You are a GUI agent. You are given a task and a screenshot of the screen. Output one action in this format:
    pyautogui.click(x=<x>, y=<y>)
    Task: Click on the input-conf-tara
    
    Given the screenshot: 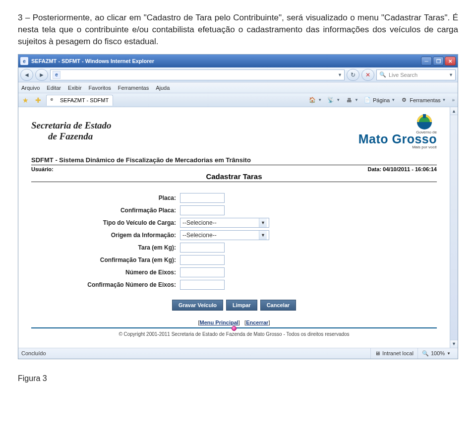 What is the action you would take?
    pyautogui.click(x=202, y=260)
    